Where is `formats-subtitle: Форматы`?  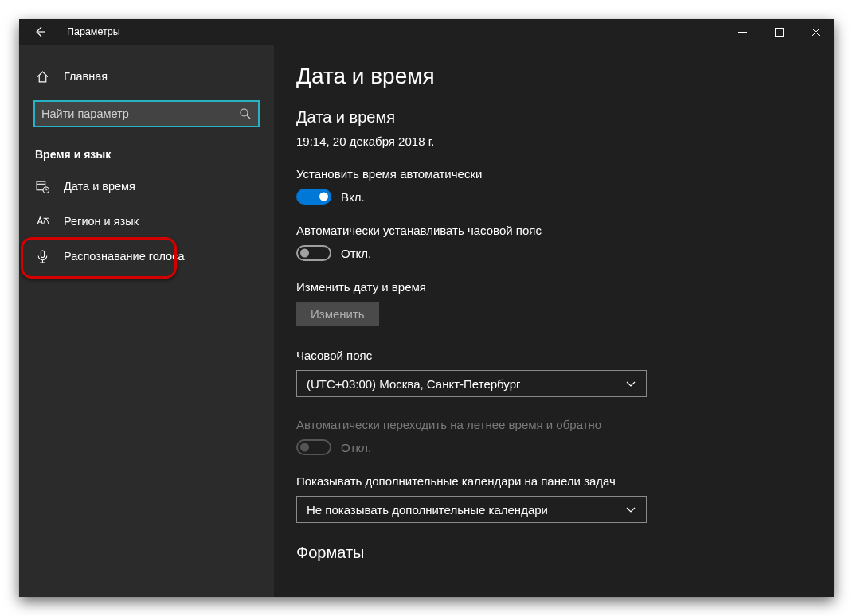 formats-subtitle: Форматы is located at coordinates (554, 552).